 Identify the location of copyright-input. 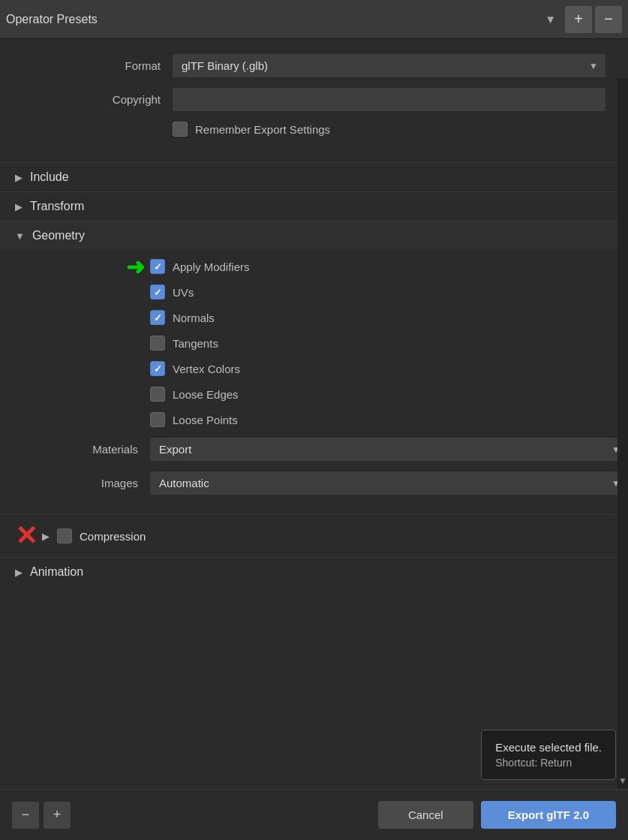
(389, 99).